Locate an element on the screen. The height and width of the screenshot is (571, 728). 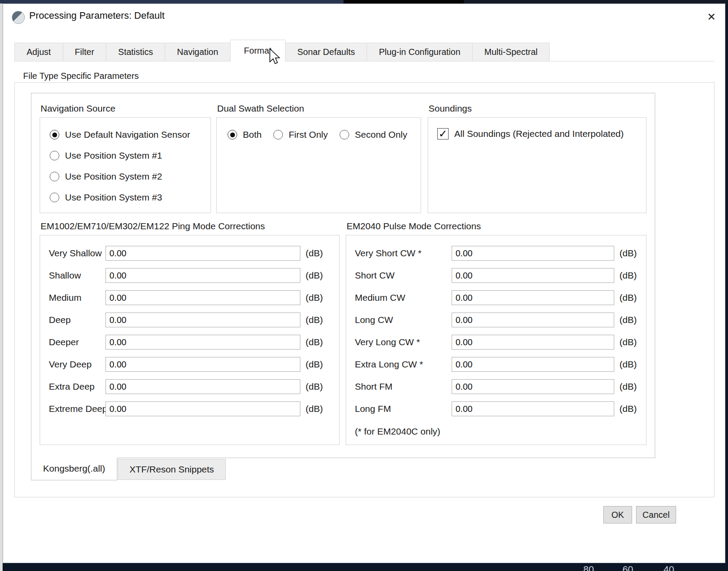
tab-multi-spectral: Multi-Spectral is located at coordinates (511, 52).